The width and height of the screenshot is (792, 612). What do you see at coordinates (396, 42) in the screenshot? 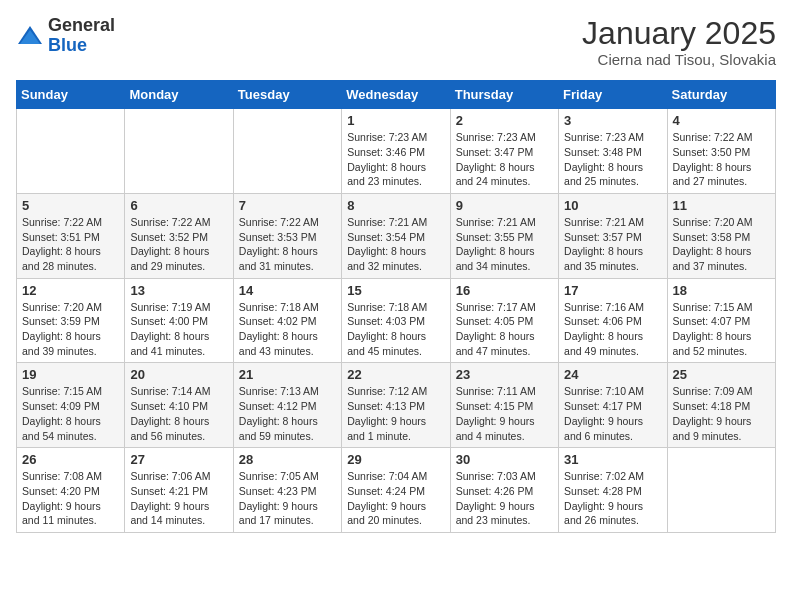
I see `page-header: General Blue January 2025 Cierna nad Tis…` at bounding box center [396, 42].